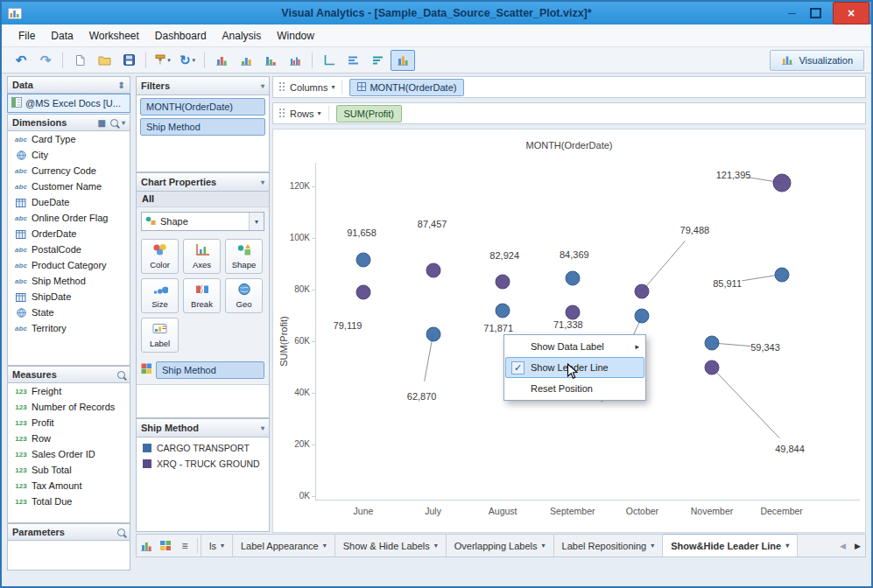 This screenshot has width=873, height=588. I want to click on data-source-item: @MS Excel Docs [U..., so click(68, 103).